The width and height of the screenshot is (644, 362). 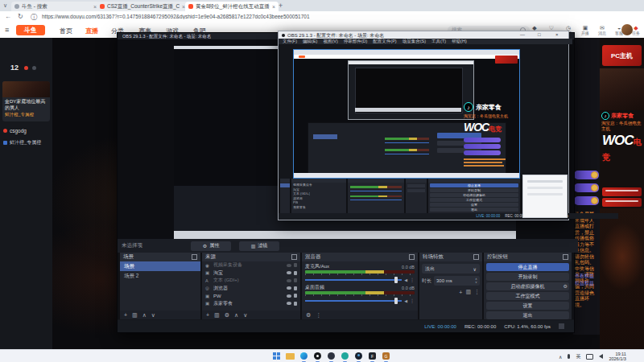 What do you see at coordinates (290, 356) in the screenshot?
I see `file-explorer-icon` at bounding box center [290, 356].